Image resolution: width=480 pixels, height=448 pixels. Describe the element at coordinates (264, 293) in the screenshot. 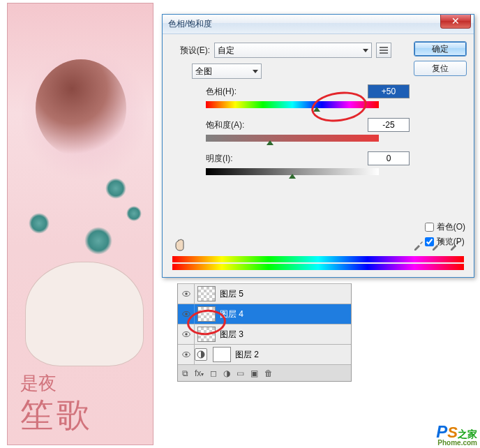

I see `layer-row: 图层 5` at that location.